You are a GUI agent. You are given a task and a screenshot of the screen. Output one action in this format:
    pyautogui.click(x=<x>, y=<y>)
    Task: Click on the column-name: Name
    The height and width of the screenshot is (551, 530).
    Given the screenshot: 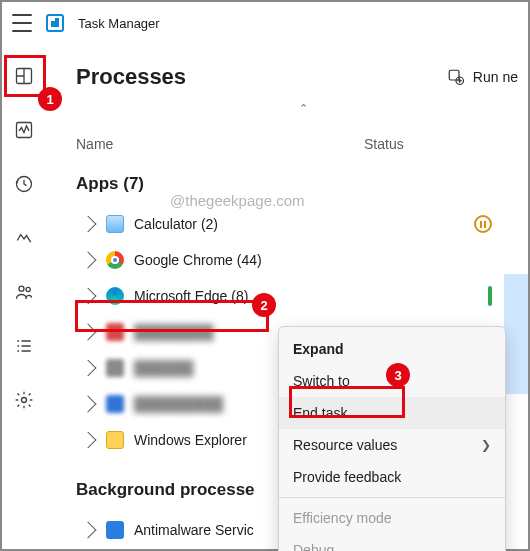 What is the action you would take?
    pyautogui.click(x=216, y=144)
    